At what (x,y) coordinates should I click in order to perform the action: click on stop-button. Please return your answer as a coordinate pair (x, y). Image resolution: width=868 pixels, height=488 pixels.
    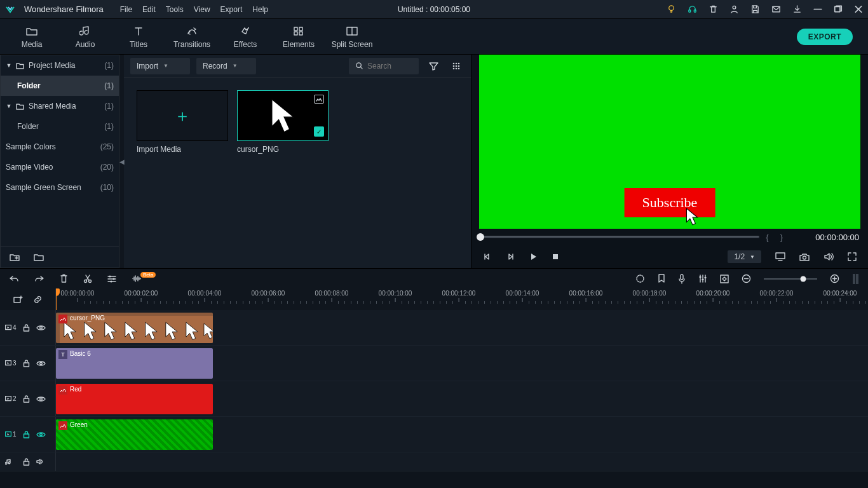
    Looking at the image, I should click on (555, 257).